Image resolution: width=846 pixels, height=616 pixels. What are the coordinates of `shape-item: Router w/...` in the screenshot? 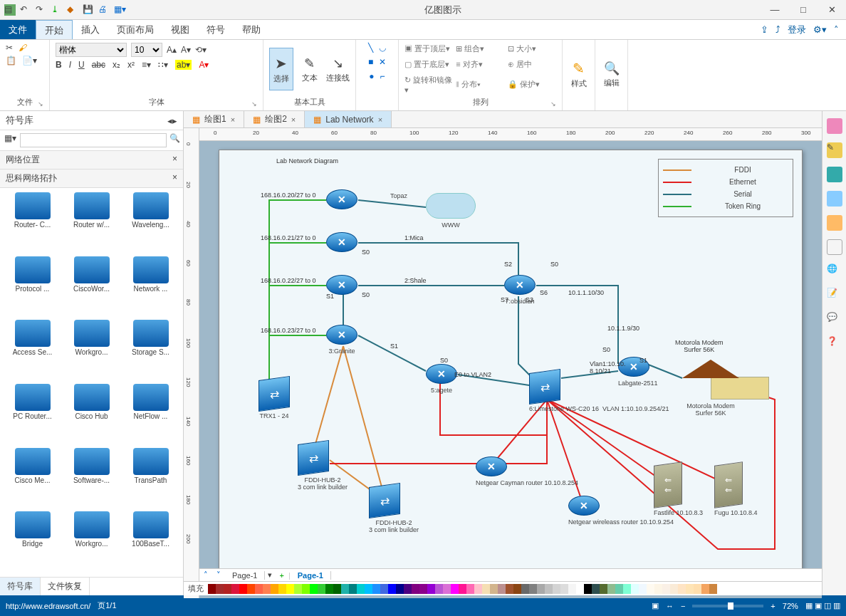 It's located at (91, 223).